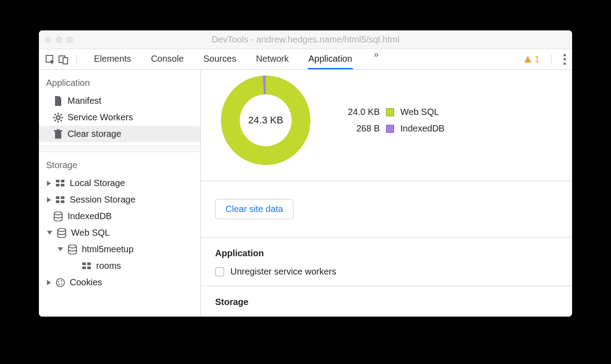 This screenshot has height=364, width=611. Describe the element at coordinates (531, 59) in the screenshot. I see `warnings-indicator: 1` at that location.